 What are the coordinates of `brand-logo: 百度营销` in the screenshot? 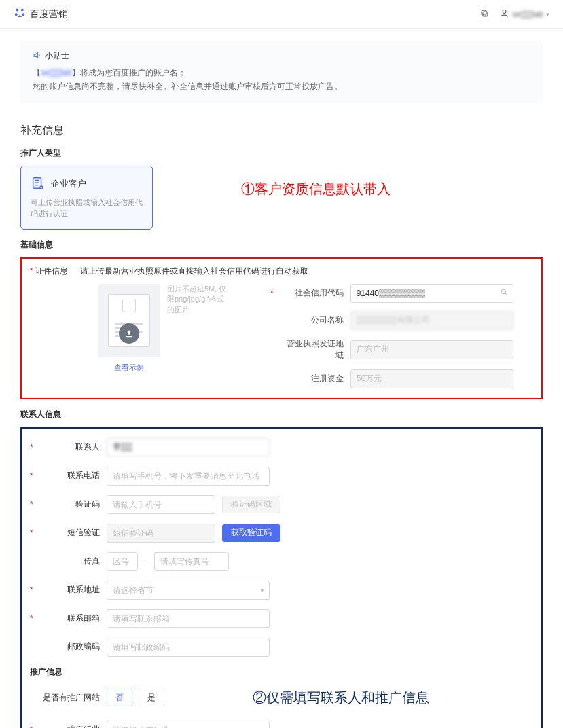 It's located at (41, 14).